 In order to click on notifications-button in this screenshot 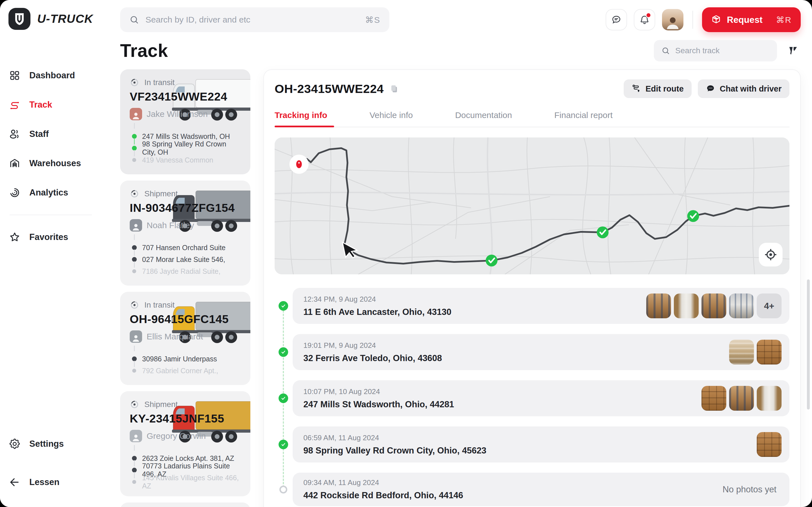, I will do `click(645, 20)`.